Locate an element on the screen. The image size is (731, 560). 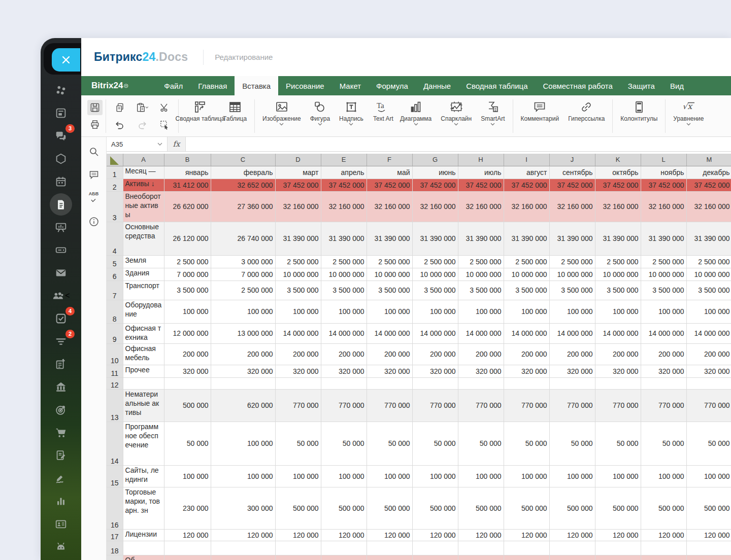
cell-F12 is located at coordinates (389, 383).